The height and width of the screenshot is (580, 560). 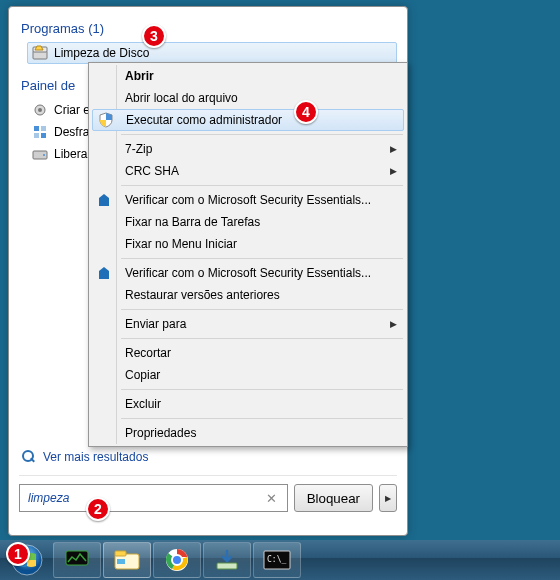 What do you see at coordinates (127, 560) in the screenshot?
I see `explorer-icon` at bounding box center [127, 560].